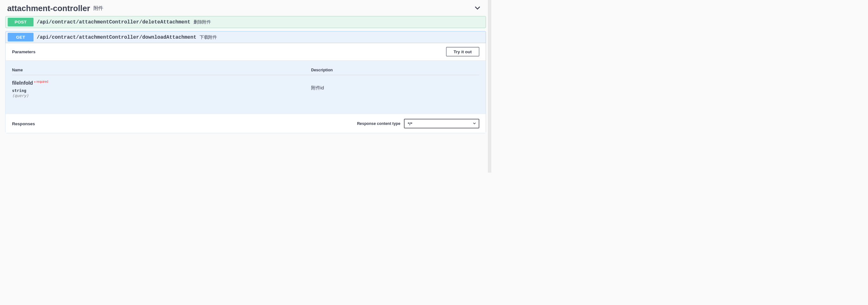 The width and height of the screenshot is (868, 305). Describe the element at coordinates (246, 68) in the screenshot. I see `table-header-row: Name Description` at that location.